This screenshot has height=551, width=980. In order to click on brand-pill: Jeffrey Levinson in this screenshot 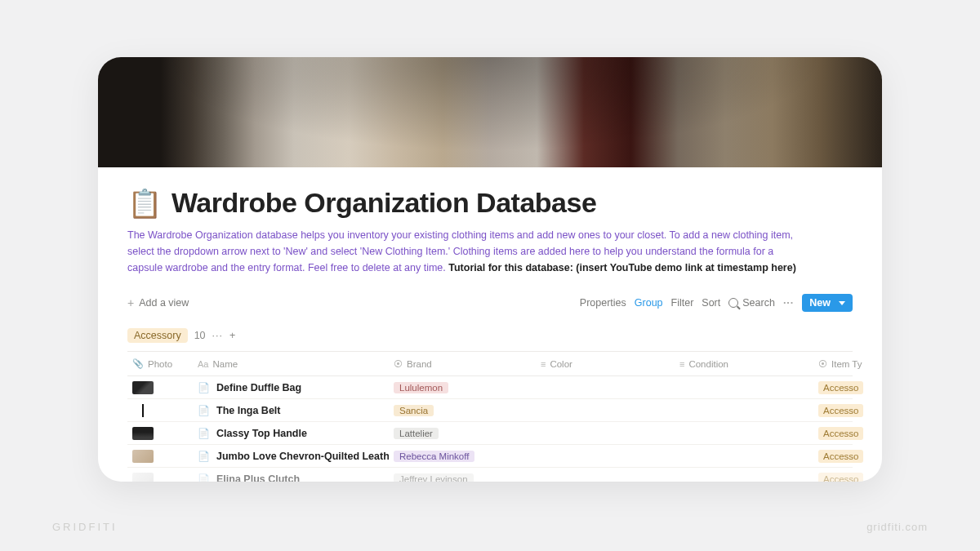, I will do `click(434, 478)`.